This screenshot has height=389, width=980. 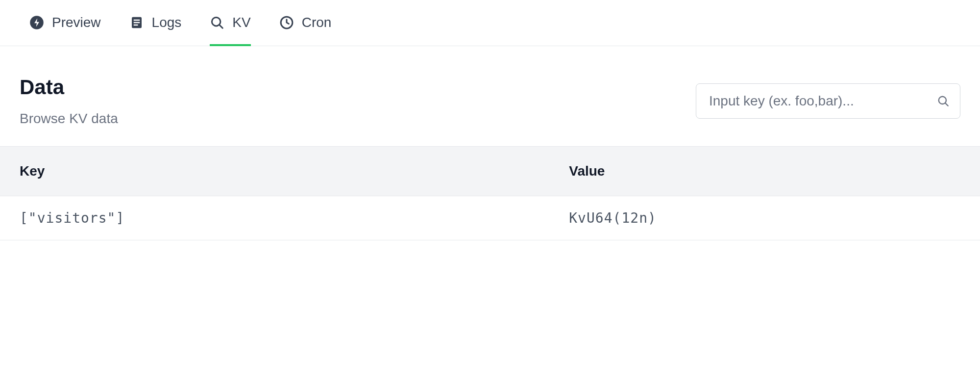 I want to click on column-header-value: Value, so click(x=764, y=171).